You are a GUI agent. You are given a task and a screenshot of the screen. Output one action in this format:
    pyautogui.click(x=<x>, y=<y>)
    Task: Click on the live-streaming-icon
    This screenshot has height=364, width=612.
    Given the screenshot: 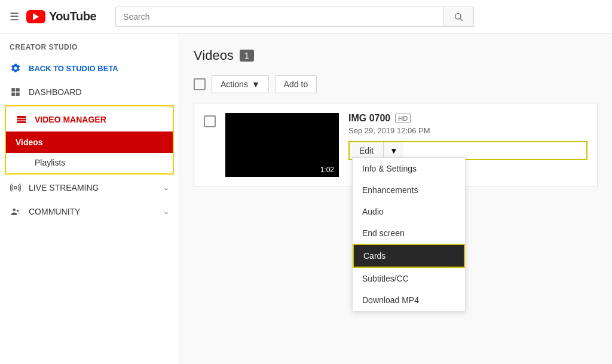 What is the action you would take?
    pyautogui.click(x=16, y=188)
    